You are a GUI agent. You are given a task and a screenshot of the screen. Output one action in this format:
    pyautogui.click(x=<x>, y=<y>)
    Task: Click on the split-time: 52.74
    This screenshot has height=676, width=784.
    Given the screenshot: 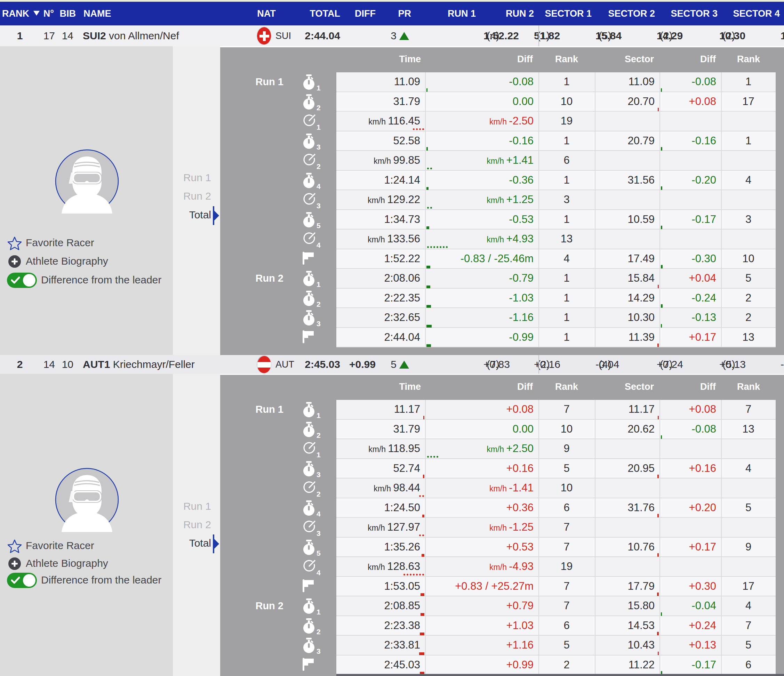 What is the action you would take?
    pyautogui.click(x=406, y=468)
    